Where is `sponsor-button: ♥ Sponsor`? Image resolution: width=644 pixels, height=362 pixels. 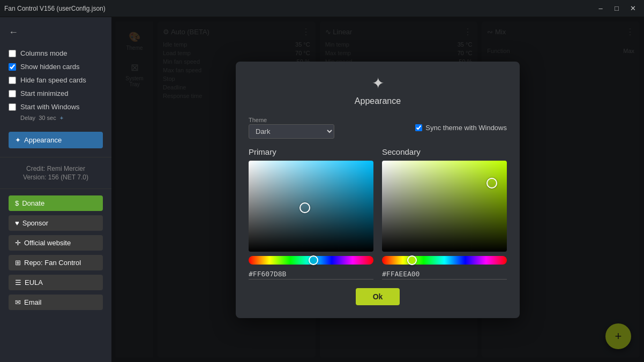 sponsor-button: ♥ Sponsor is located at coordinates (56, 223).